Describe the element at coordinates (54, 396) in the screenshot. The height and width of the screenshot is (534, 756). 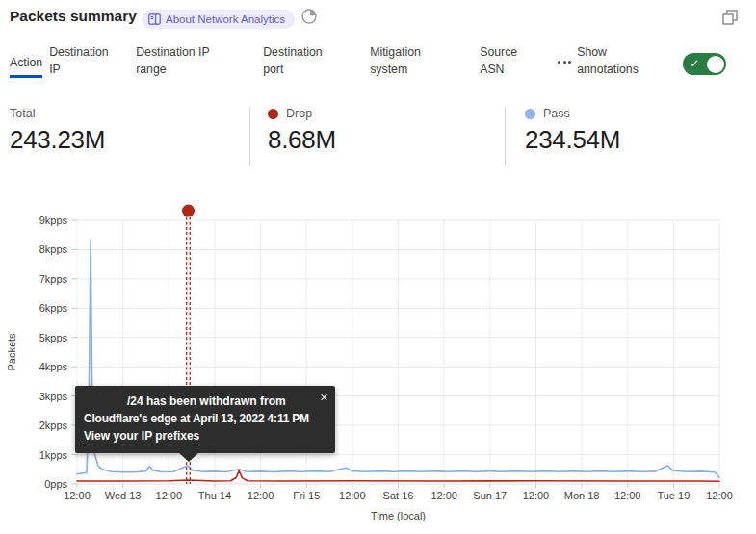
I see `y-tick-label: 3kpps` at that location.